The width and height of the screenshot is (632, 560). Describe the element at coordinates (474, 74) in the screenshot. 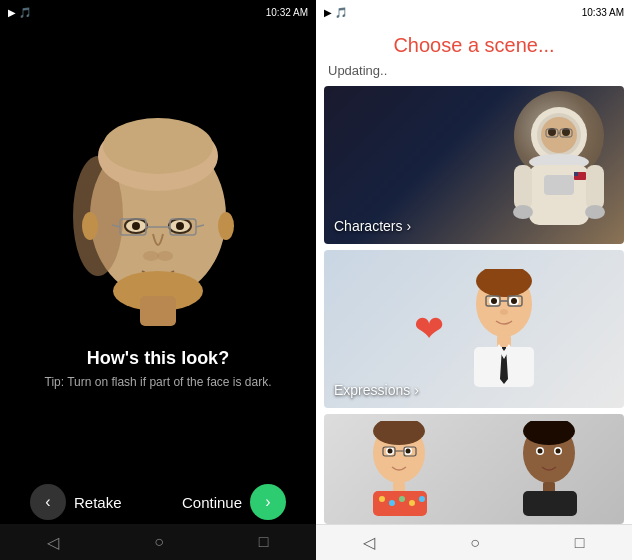

I see `updating-text: Updating..` at that location.